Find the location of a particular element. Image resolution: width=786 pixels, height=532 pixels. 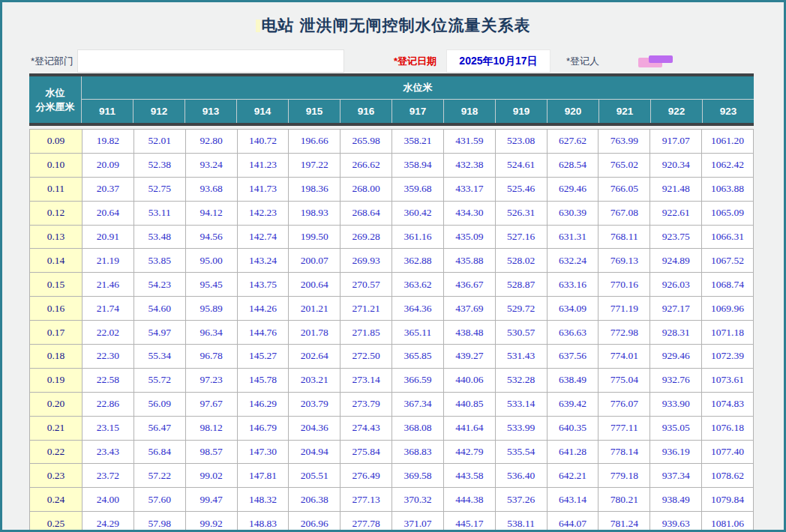

value-cell: 54.60 is located at coordinates (160, 309).